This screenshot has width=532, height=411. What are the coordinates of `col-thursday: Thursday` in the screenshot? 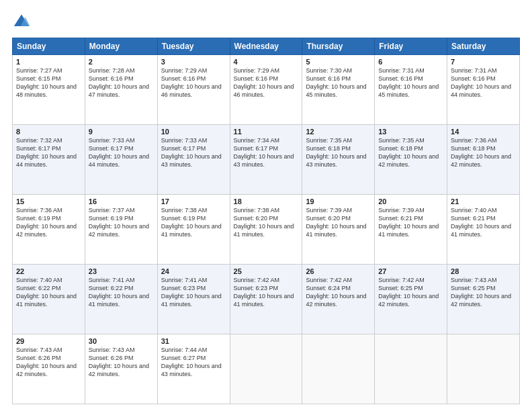 It's located at (339, 47).